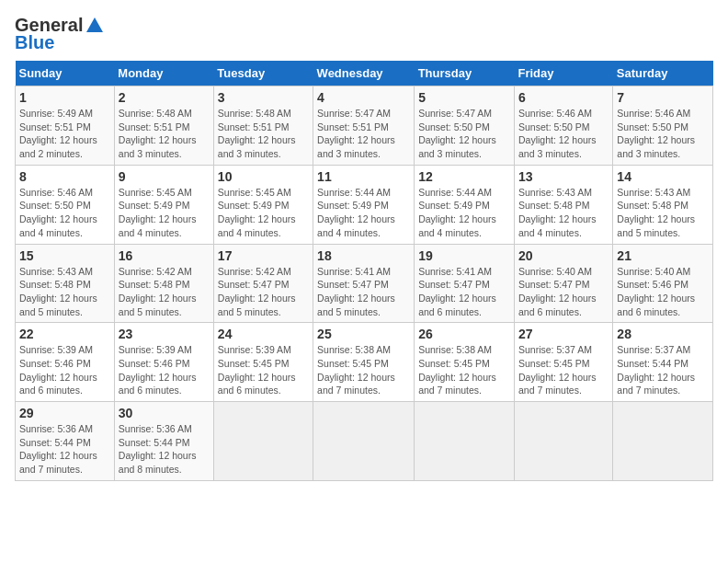 The image size is (728, 563). What do you see at coordinates (164, 334) in the screenshot?
I see `day-number: 23` at bounding box center [164, 334].